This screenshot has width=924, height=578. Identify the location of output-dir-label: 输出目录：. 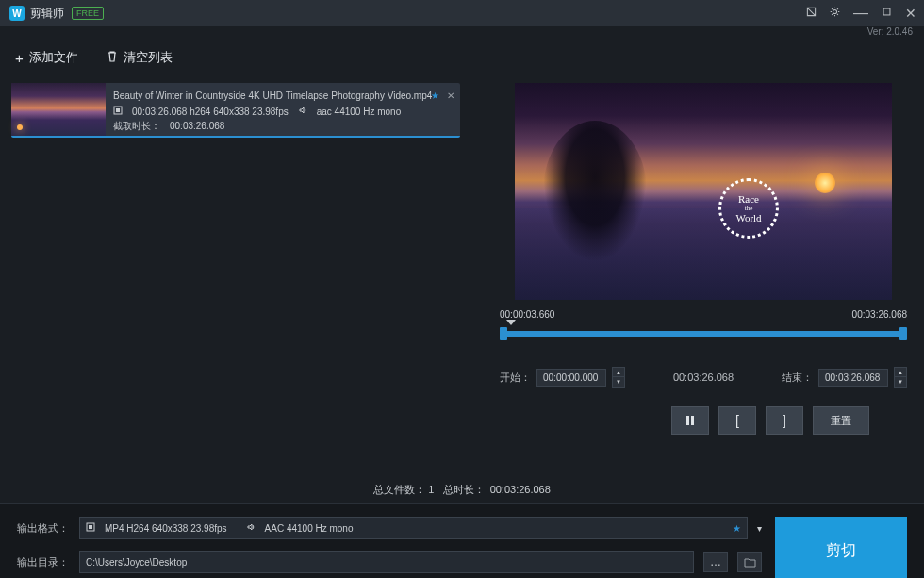
(43, 562).